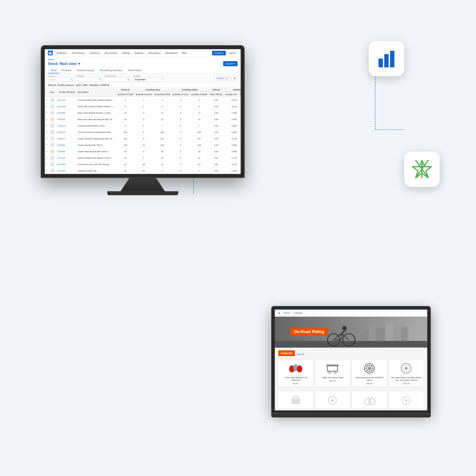  I want to click on product-id-2: 0107990, so click(66, 113).